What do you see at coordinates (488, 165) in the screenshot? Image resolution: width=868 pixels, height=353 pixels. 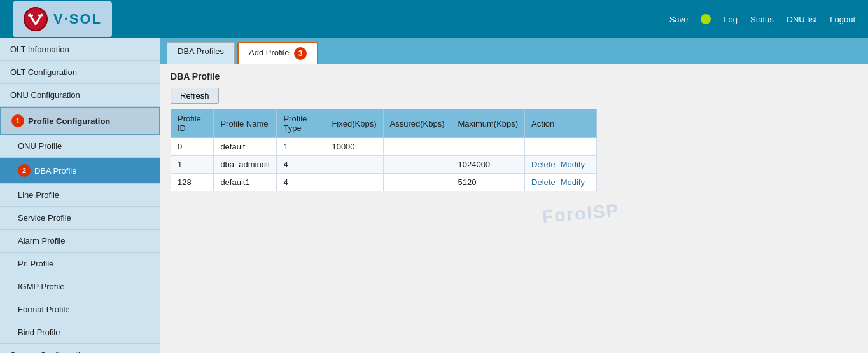 I see `cell-5: 1024000` at bounding box center [488, 165].